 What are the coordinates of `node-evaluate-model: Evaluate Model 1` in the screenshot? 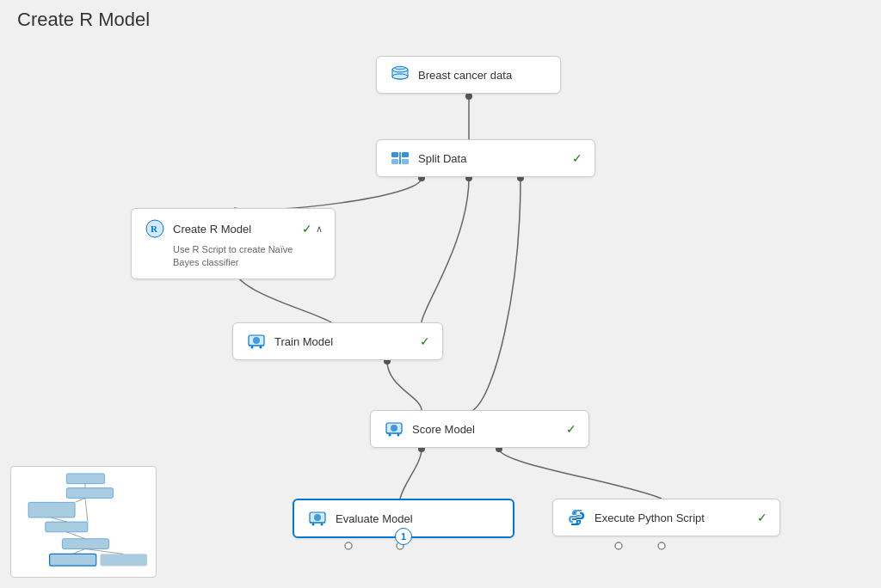 It's located at (404, 518).